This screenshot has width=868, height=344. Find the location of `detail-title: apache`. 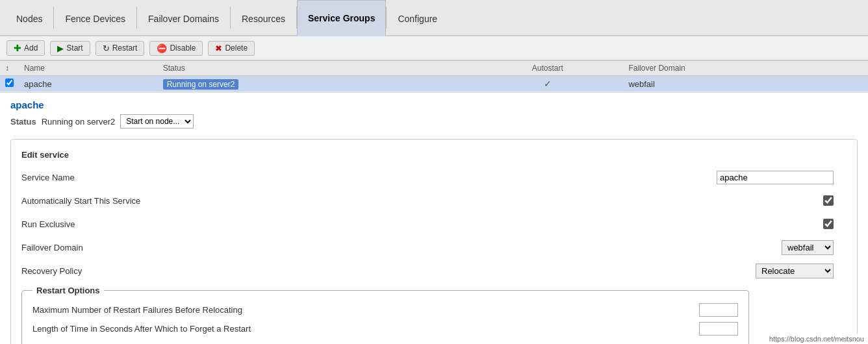

detail-title: apache is located at coordinates (434, 105).